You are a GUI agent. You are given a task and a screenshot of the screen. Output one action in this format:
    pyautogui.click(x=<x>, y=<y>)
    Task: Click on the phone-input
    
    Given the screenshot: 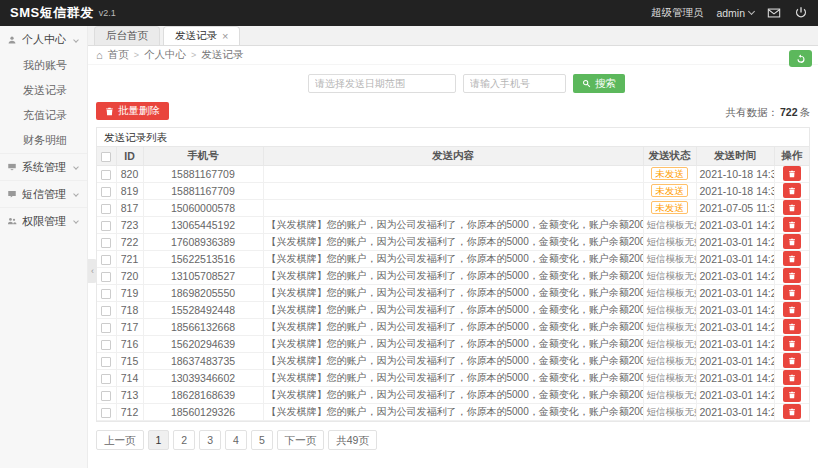 What is the action you would take?
    pyautogui.click(x=514, y=84)
    